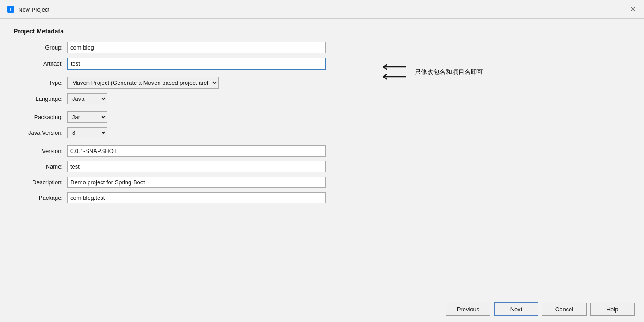  I want to click on svg-text: I, so click(11, 10).